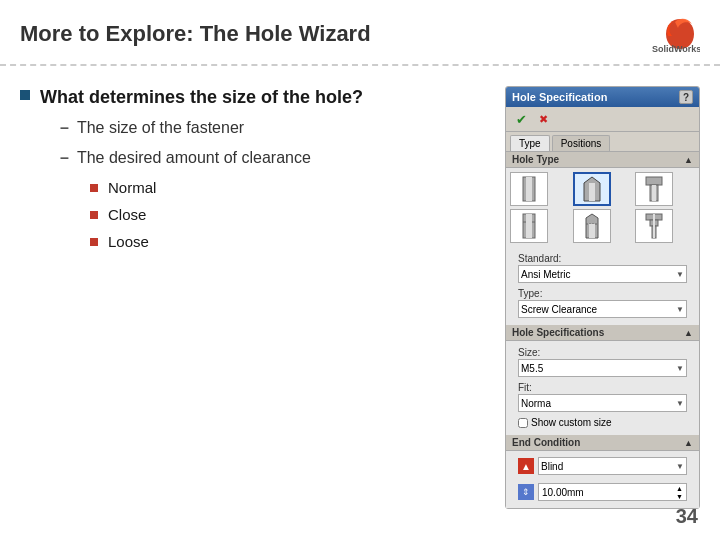 This screenshot has width=720, height=540. I want to click on dialog-toolbar: ✔ ✖, so click(602, 120).